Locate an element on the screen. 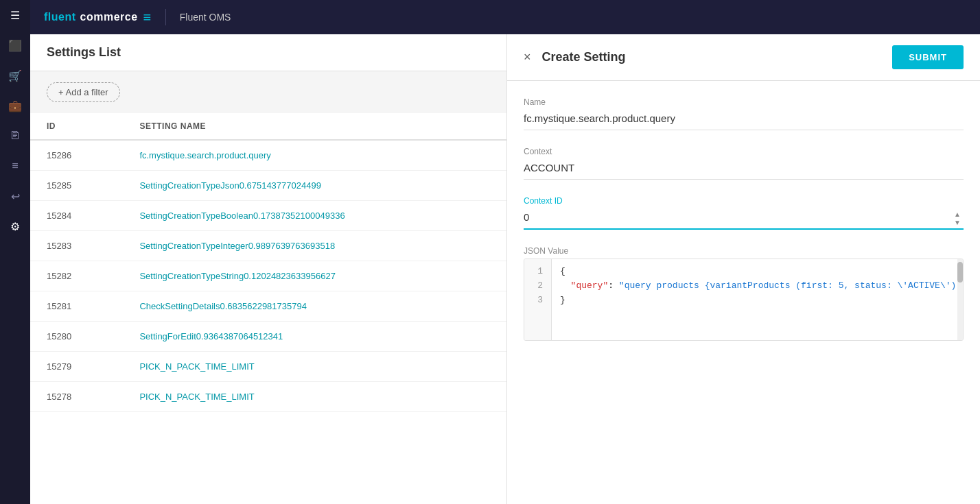  json-scrollbar is located at coordinates (960, 300).